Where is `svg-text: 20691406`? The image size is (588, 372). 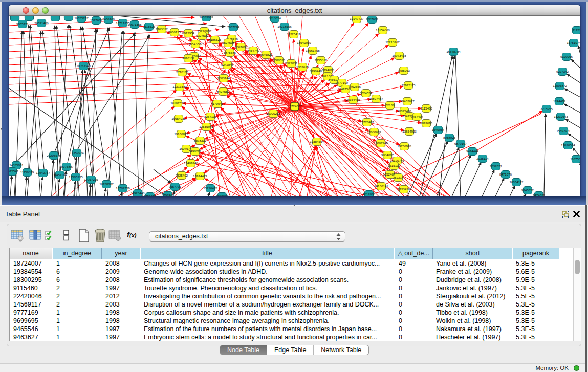
svg-text: 20691406 is located at coordinates (41, 23).